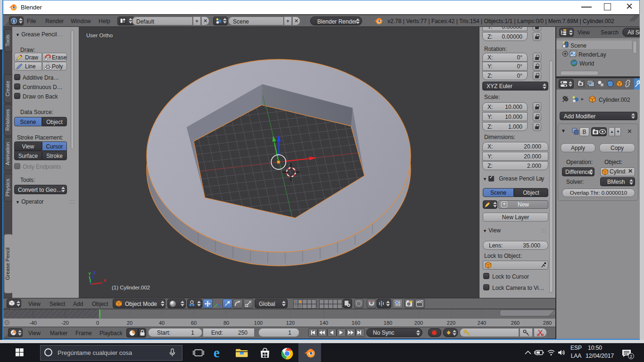 The image size is (644, 362). Describe the element at coordinates (14, 21) in the screenshot. I see `svg-text: i` at that location.